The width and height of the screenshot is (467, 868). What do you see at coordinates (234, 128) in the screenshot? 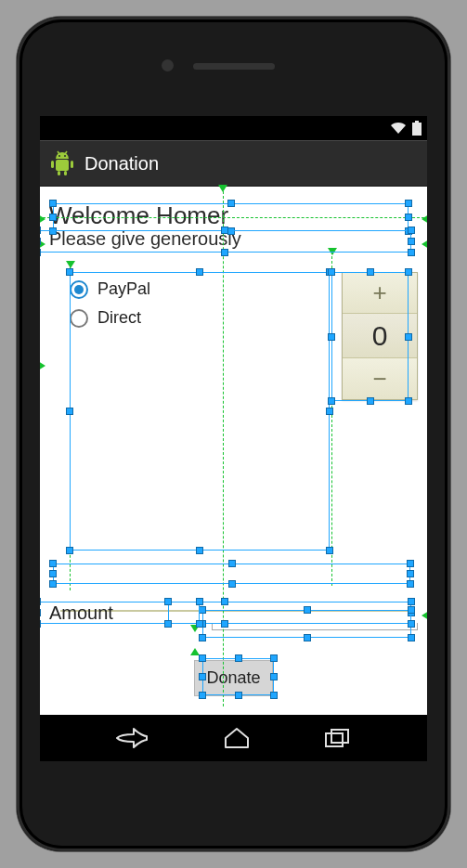
I see `status-bar` at bounding box center [234, 128].